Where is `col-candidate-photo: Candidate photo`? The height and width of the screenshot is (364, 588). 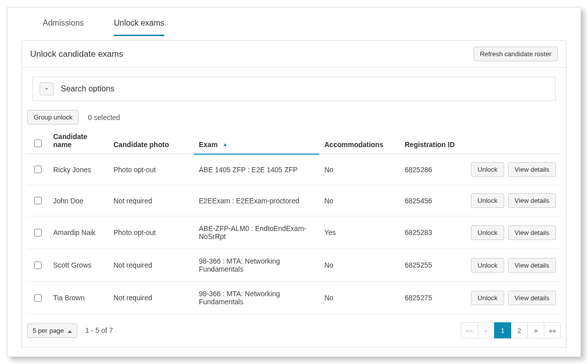
col-candidate-photo: Candidate photo is located at coordinates (151, 142).